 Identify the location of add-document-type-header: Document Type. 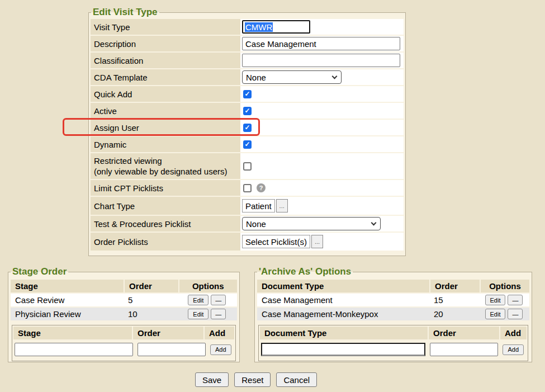
(344, 333).